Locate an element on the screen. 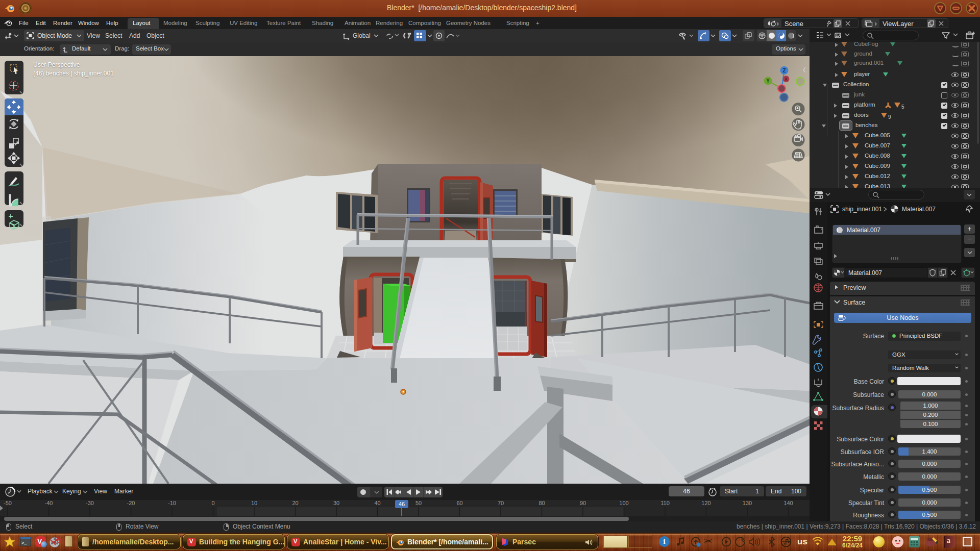 The image size is (980, 551). svg-text: 70 is located at coordinates (501, 503).